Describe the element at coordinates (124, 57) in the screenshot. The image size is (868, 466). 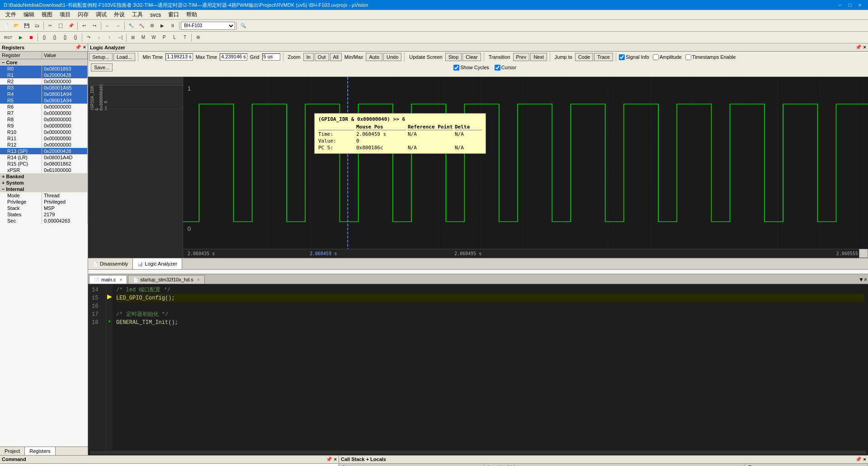
I see `la-load-btn: Load...` at that location.